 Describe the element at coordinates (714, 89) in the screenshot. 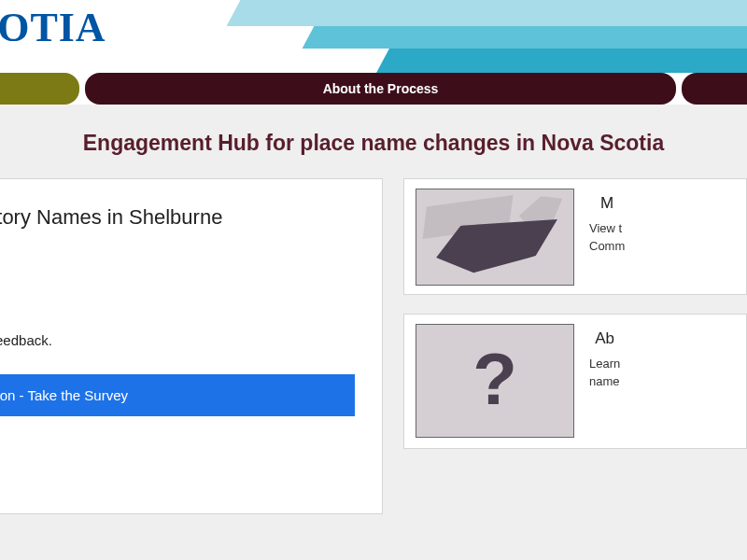

I see `nav-item-right` at that location.